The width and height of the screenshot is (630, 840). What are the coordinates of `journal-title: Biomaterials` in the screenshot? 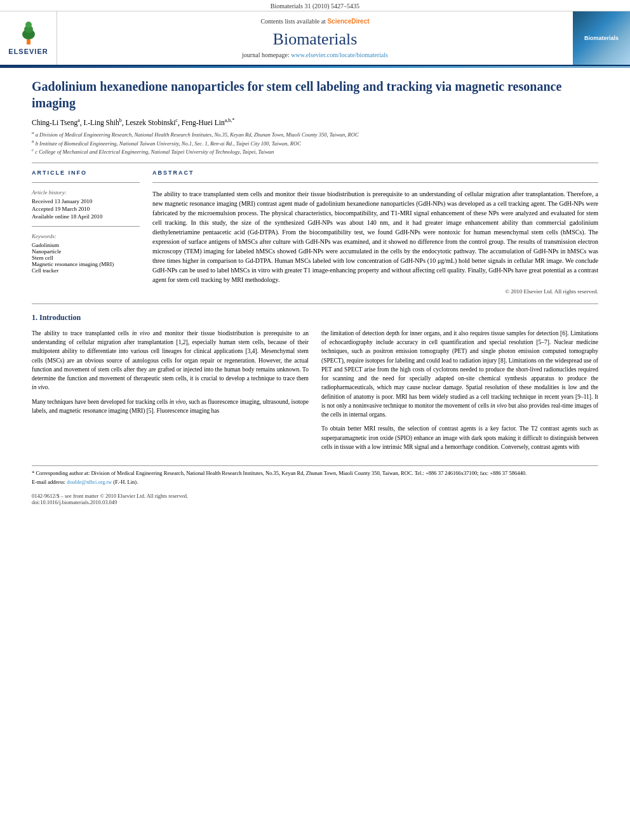 It's located at (315, 39).